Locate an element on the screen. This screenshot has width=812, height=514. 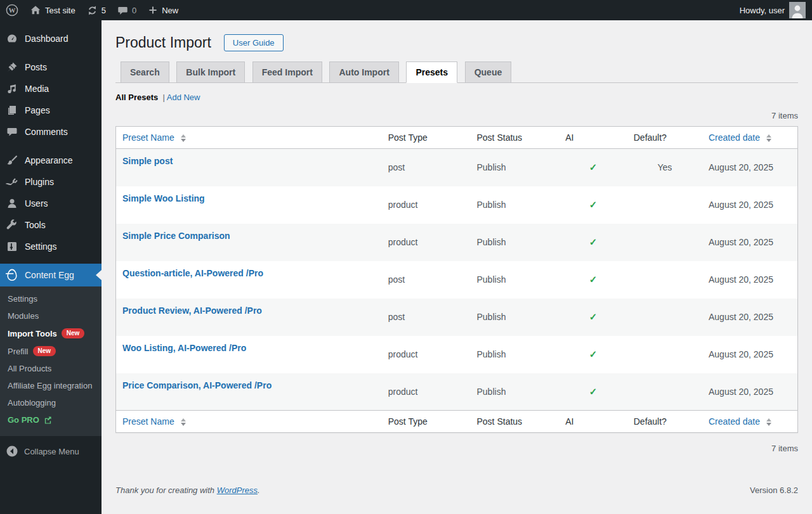
cell-post-type: product is located at coordinates (426, 242).